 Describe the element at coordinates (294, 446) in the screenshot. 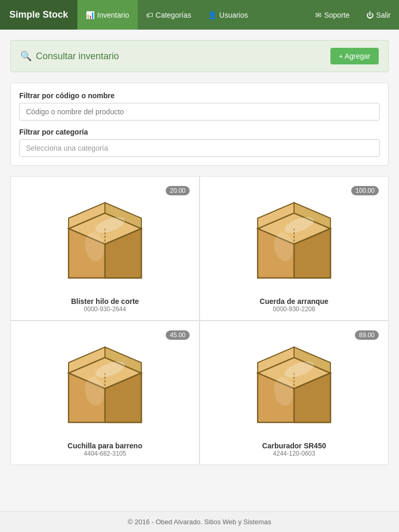

I see `product-name-4: Carburador SR450` at that location.